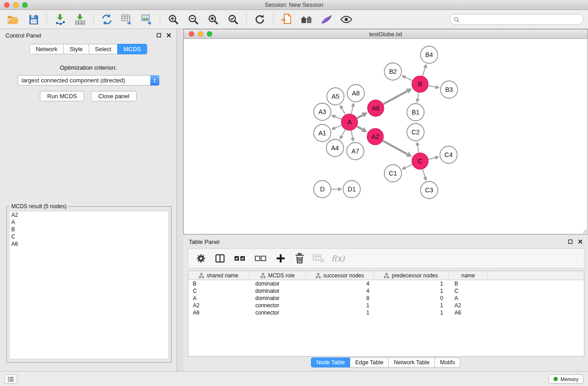 Image resolution: width=588 pixels, height=386 pixels. I want to click on column-header-name: name, so click(468, 275).